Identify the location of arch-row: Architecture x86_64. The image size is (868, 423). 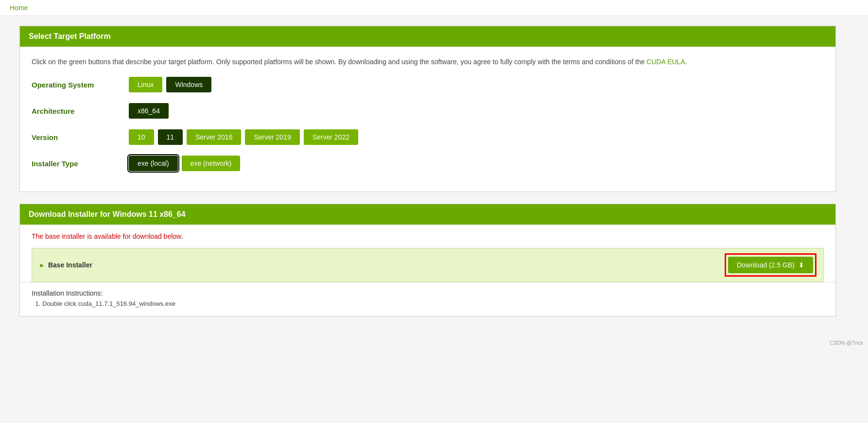
(428, 111).